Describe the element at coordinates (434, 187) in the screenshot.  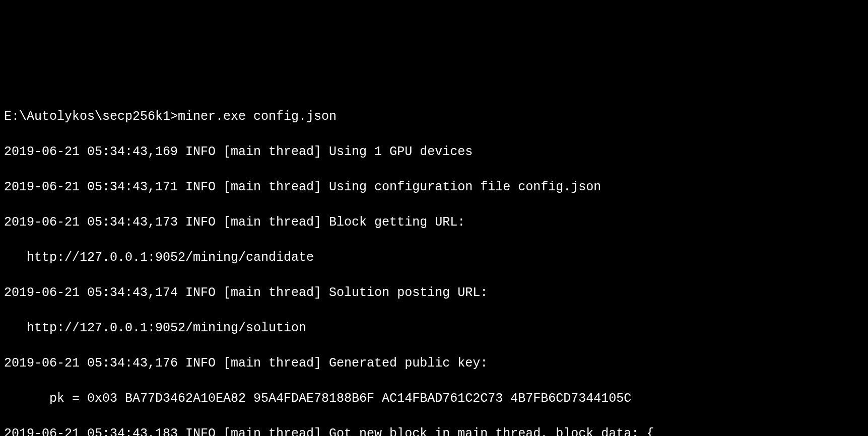
I see `terminal-line: 2019-06-21 05:34:43,171 INFO [main threa…` at that location.